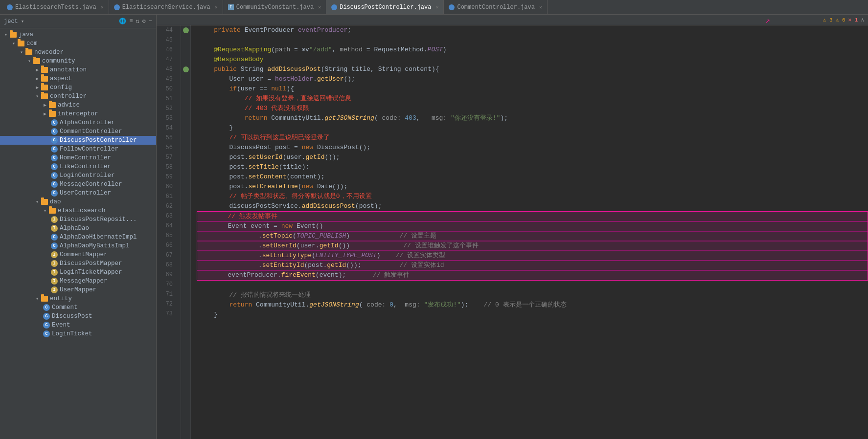 This screenshot has height=439, width=868. Describe the element at coordinates (78, 246) in the screenshot. I see `tree-item-alpha-mybatis: C AlphaDaoMyBatisImpl` at that location.